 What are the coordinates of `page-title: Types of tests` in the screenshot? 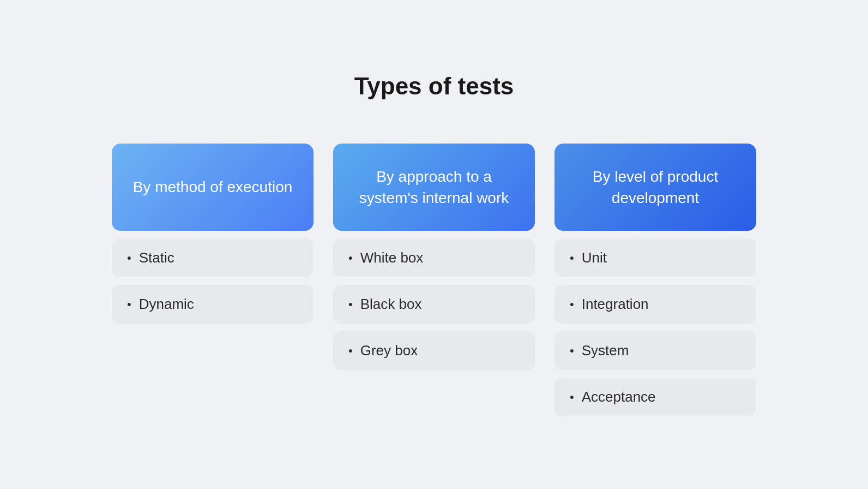 It's located at (434, 86).